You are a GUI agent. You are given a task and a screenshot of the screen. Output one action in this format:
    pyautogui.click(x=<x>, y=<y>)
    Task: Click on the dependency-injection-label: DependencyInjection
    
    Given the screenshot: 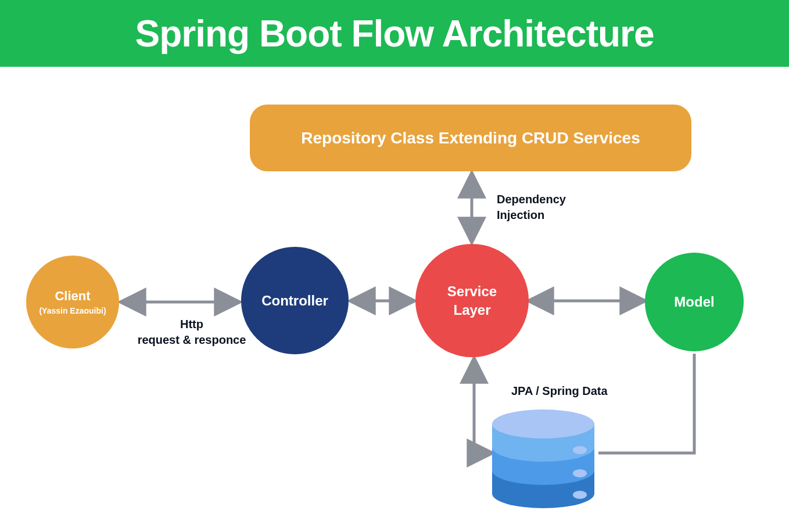 What is the action you would take?
    pyautogui.click(x=543, y=207)
    